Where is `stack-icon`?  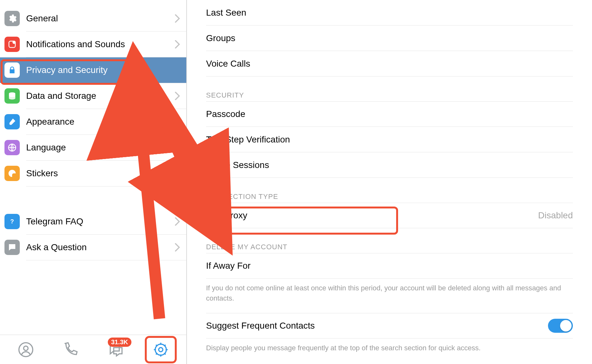
stack-icon is located at coordinates (12, 96).